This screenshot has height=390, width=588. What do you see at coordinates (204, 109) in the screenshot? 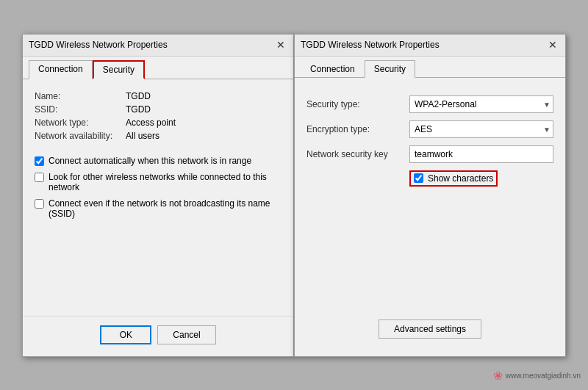
I see `left-ssid-value: TGDD` at bounding box center [204, 109].